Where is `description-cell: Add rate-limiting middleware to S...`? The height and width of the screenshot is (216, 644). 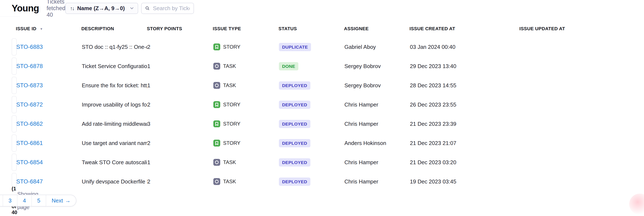
description-cell: Add rate-limiting middleware to S... is located at coordinates (114, 124).